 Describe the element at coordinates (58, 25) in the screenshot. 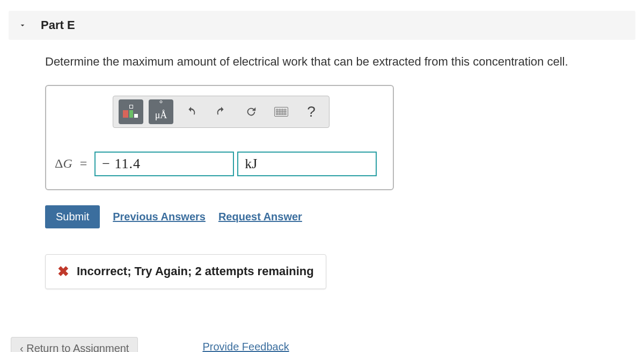

I see `part-title: Part E` at that location.